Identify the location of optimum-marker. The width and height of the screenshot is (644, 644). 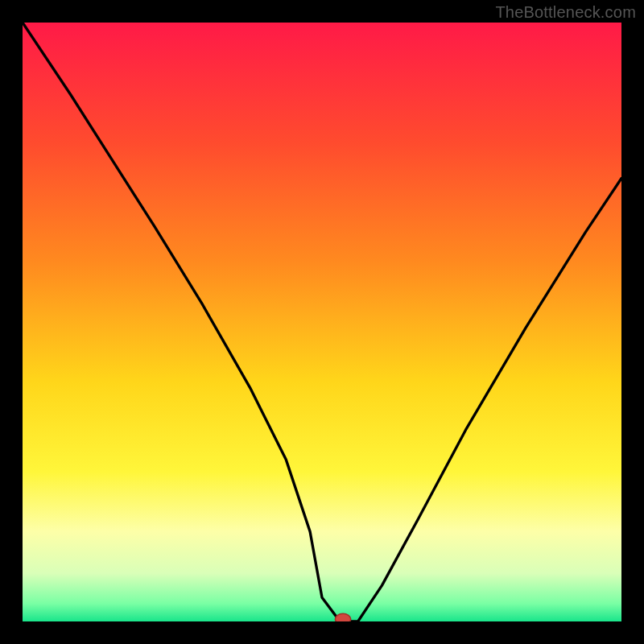
(343, 617).